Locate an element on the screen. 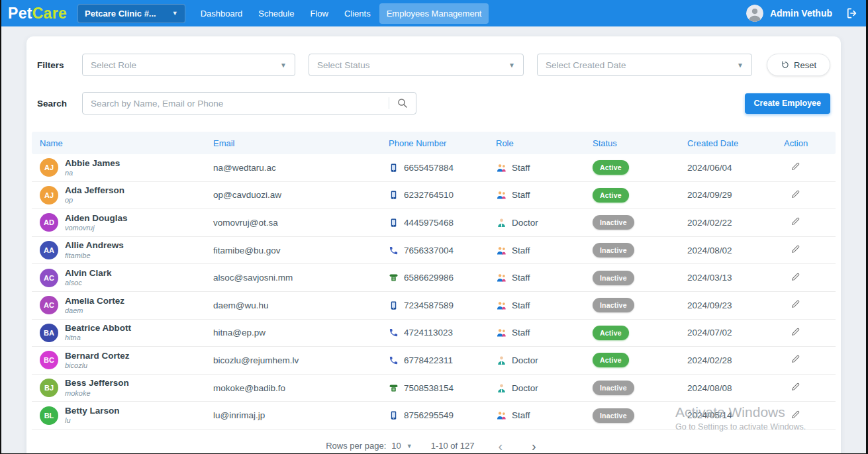 The height and width of the screenshot is (454, 868). employee-name: Beatrice Abbott is located at coordinates (98, 328).